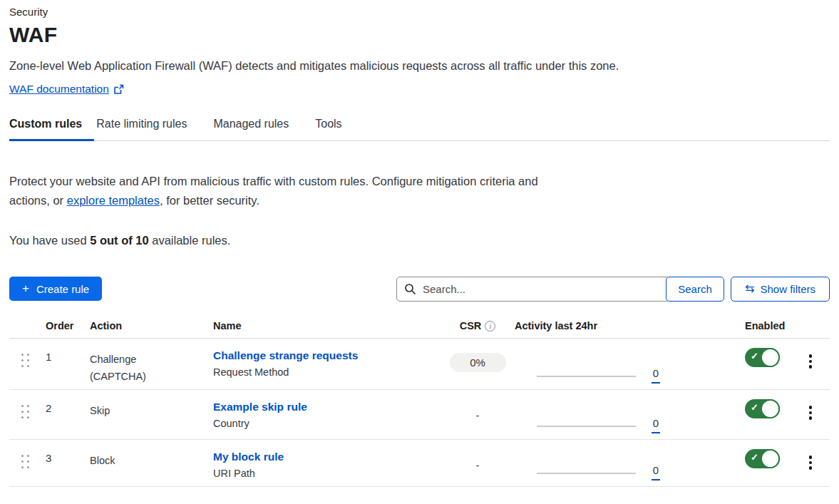 This screenshot has height=504, width=839. I want to click on header-order: Order, so click(68, 326).